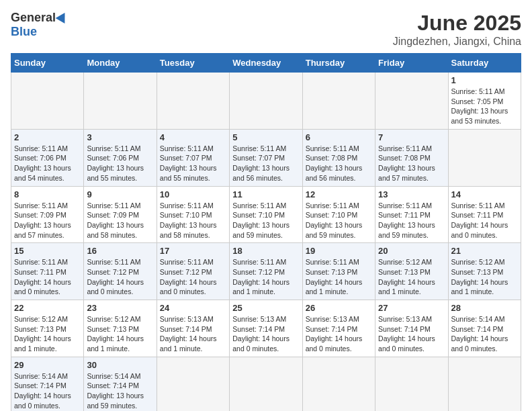  I want to click on header-wednesday: Wednesday, so click(266, 63).